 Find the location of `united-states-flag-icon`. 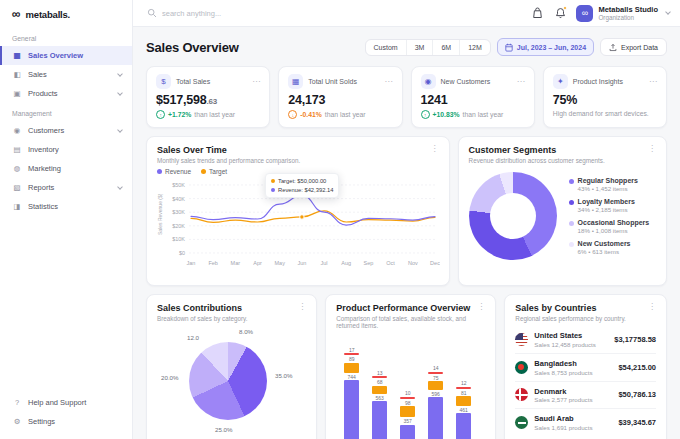

united-states-flag-icon is located at coordinates (522, 340).